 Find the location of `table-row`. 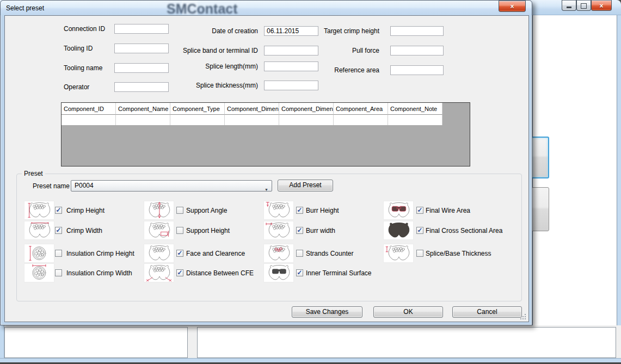

table-row is located at coordinates (266, 120).